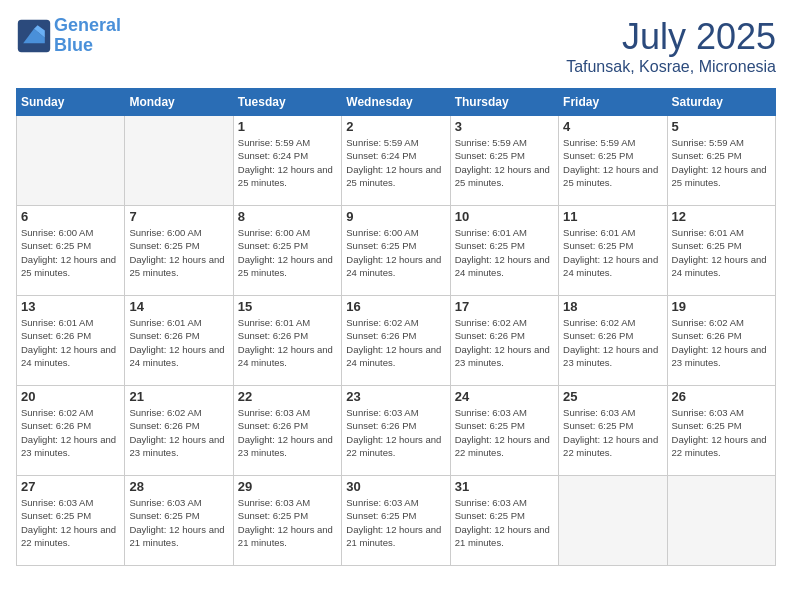 This screenshot has height=612, width=792. What do you see at coordinates (71, 431) in the screenshot?
I see `calendar-cell: 20Sunrise: 6:02 AMSunset: 6:26 PMDayligh…` at bounding box center [71, 431].